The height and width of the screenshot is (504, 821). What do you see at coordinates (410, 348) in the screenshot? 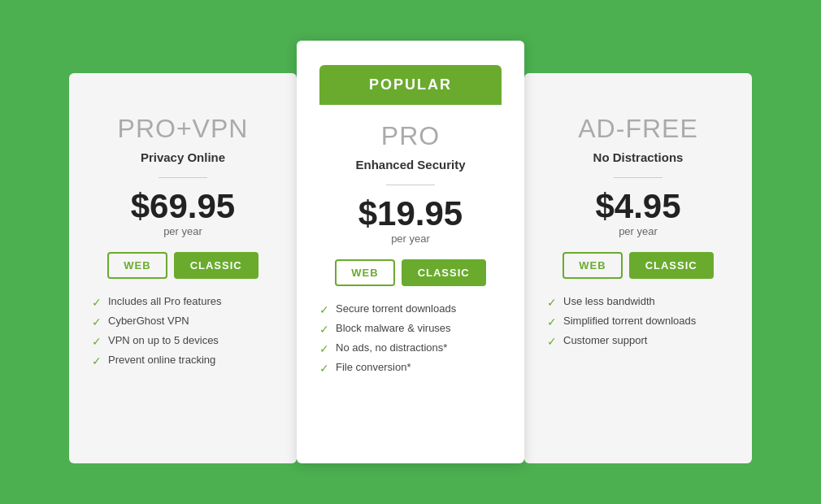
I see `feature-item: ✓No ads, no distractions*` at bounding box center [410, 348].